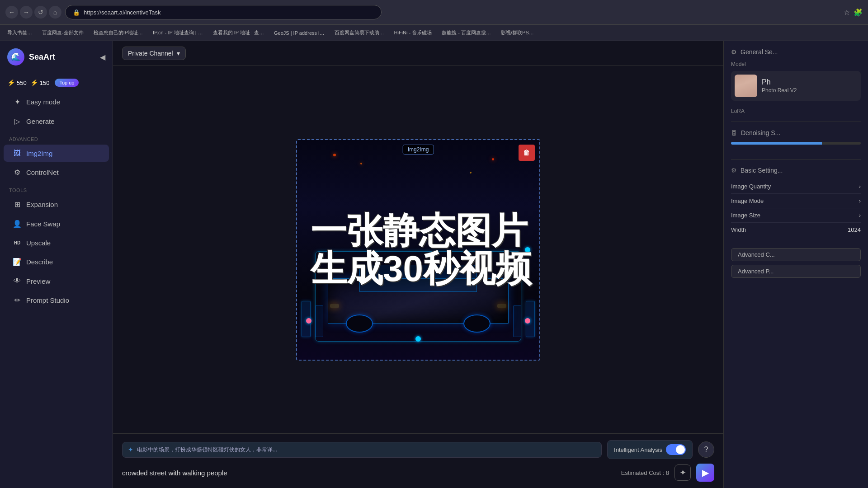 The image size is (868, 488). What do you see at coordinates (419, 150) in the screenshot?
I see `img2img-overlay-label: Img2Img` at bounding box center [419, 150].